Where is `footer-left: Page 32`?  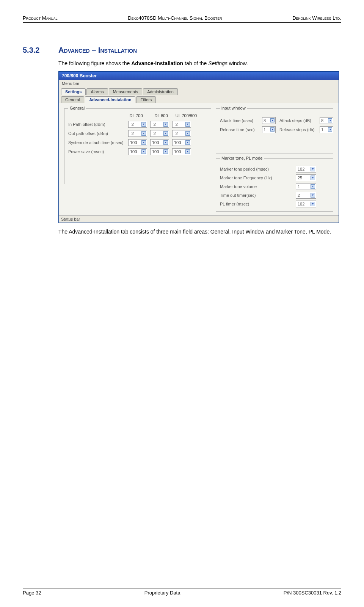
footer-left: Page 32 is located at coordinates (32, 593).